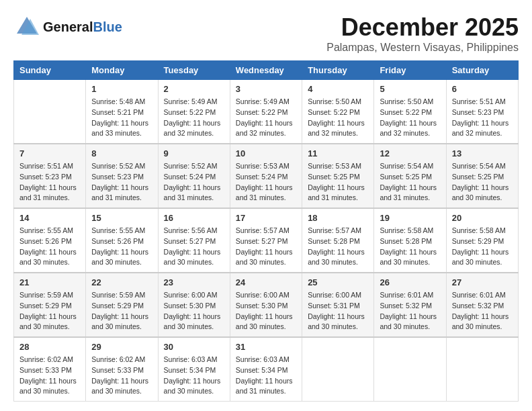  Describe the element at coordinates (83, 27) in the screenshot. I see `logo-text: GeneralBlue` at that location.